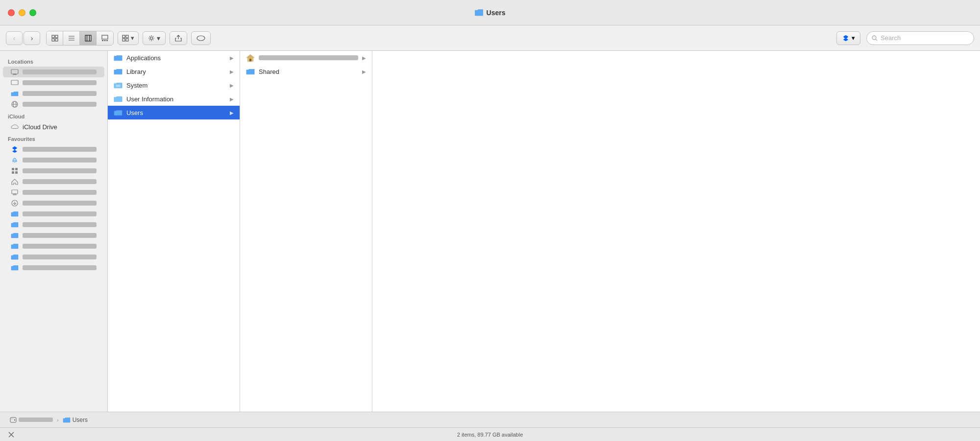 This screenshot has height=441, width=980. I want to click on breadcrumb-bar: › Users, so click(490, 419).